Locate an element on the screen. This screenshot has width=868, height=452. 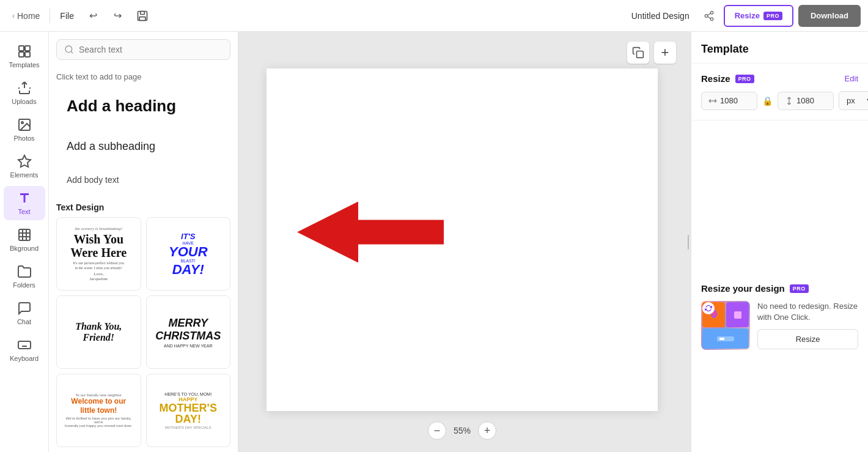
zoom-out-button: − is located at coordinates (437, 431).